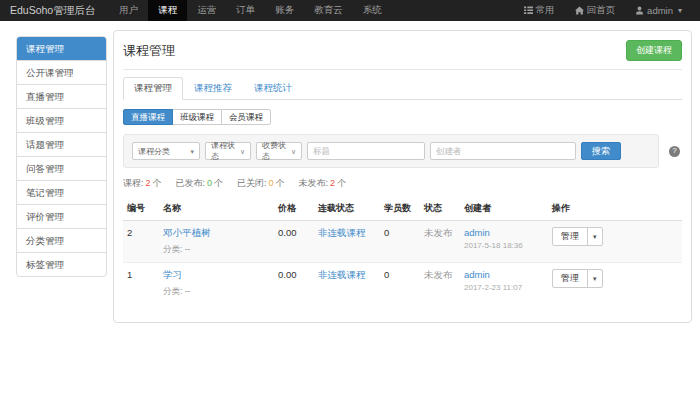  Describe the element at coordinates (62, 240) in the screenshot. I see `sidebar-item-category-manage: 分类管理` at that location.